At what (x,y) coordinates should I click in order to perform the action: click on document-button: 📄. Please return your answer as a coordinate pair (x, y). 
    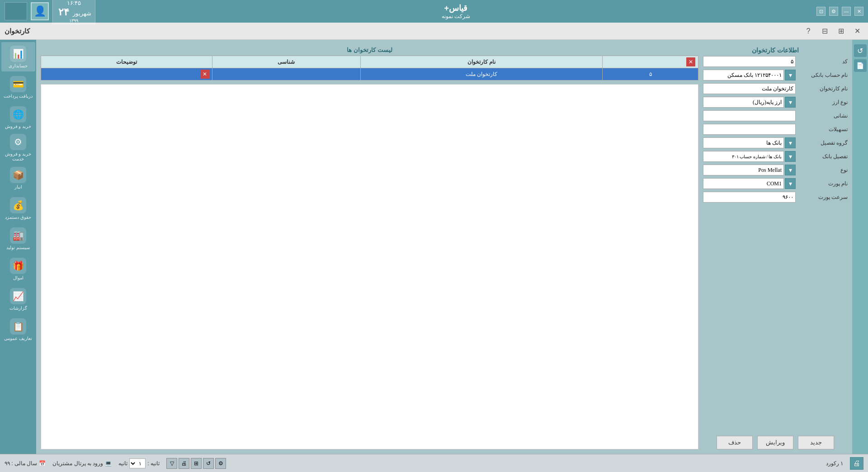
    Looking at the image, I should click on (860, 66).